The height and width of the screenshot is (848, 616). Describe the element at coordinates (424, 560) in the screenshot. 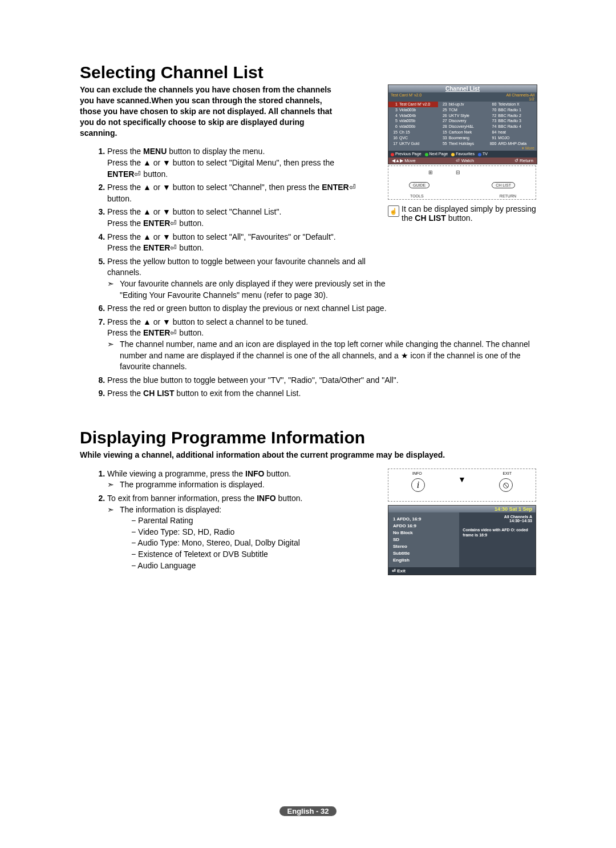

I see `info-left-line: English` at that location.